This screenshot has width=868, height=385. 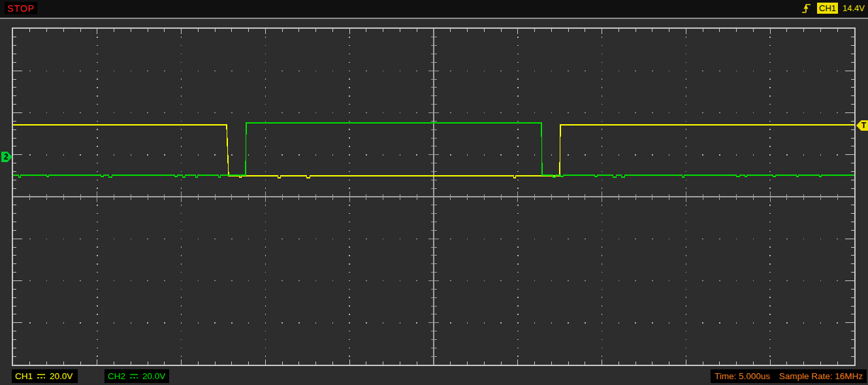 I want to click on panel-bevel, so click(x=434, y=18).